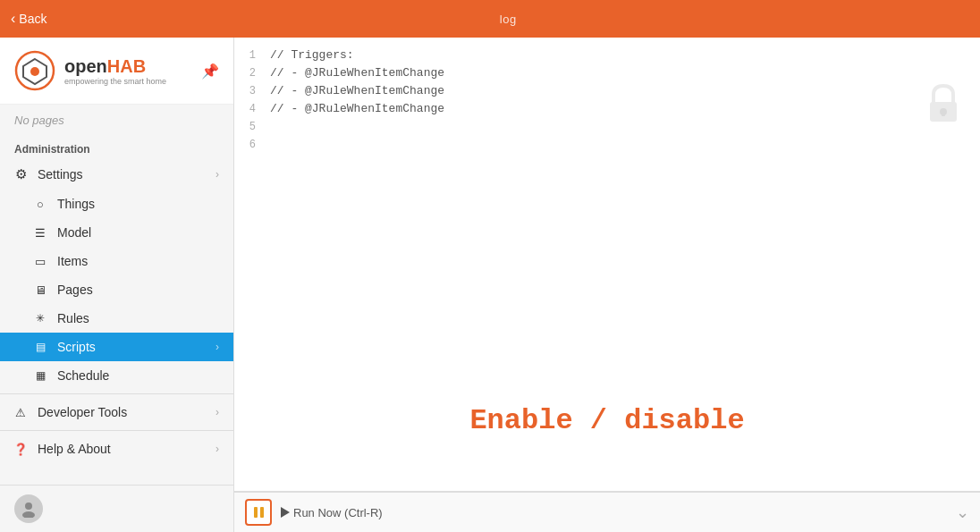 Image resolution: width=980 pixels, height=532 pixels. I want to click on pause-bar-left, so click(256, 512).